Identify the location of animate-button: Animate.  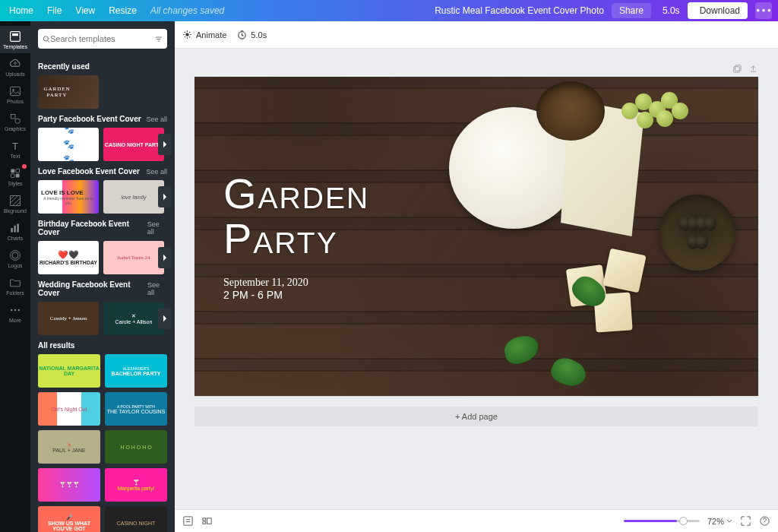
(204, 35).